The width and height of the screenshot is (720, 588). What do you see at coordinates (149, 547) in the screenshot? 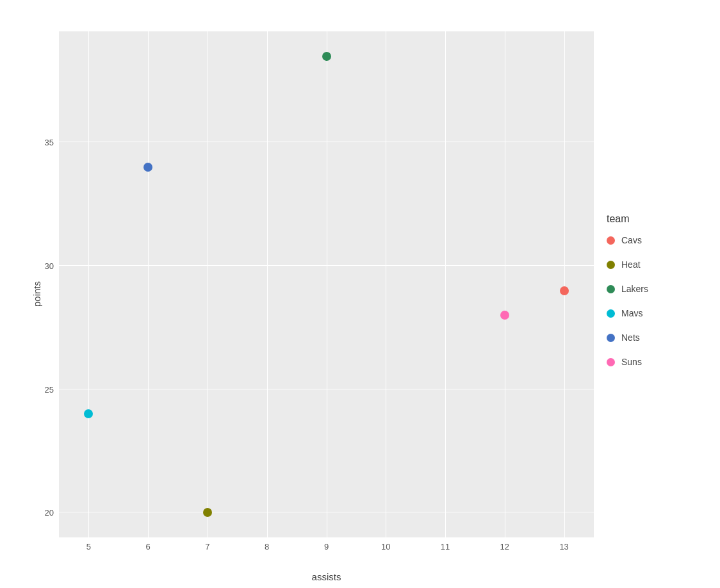
I see `x-tick-label: 6` at bounding box center [149, 547].